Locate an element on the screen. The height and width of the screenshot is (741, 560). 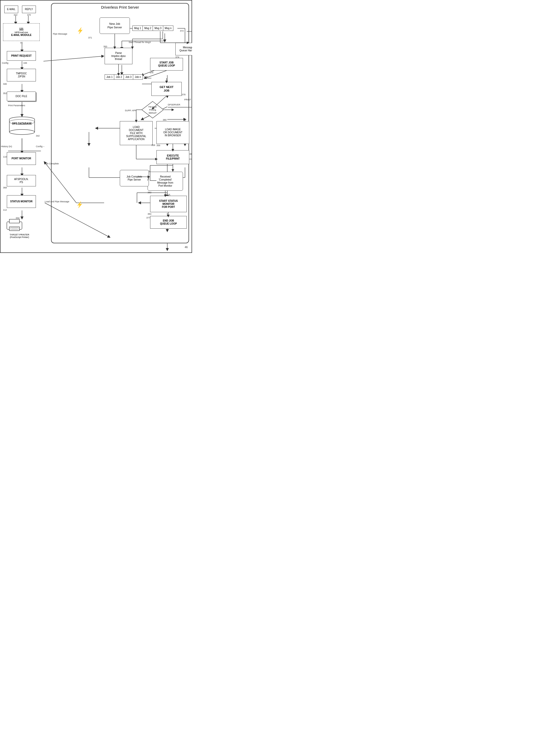
ref-46-bottom: 46 is located at coordinates (186, 247).